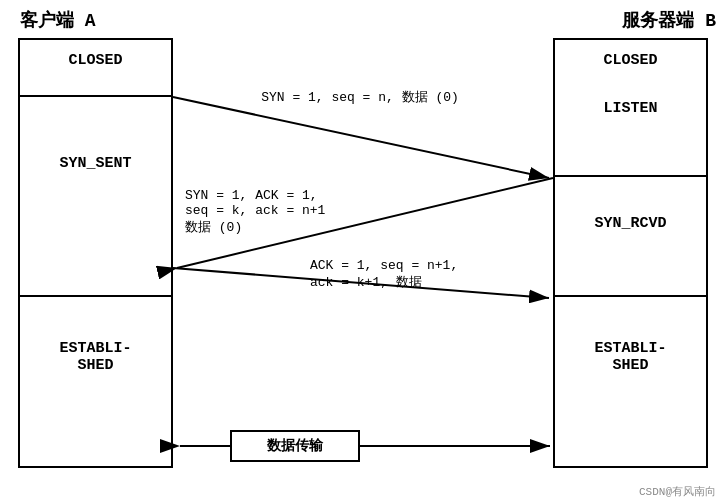 Image resolution: width=726 pixels, height=503 pixels. What do you see at coordinates (678, 492) in the screenshot?
I see `watermark: CSDN@有风南向` at bounding box center [678, 492].